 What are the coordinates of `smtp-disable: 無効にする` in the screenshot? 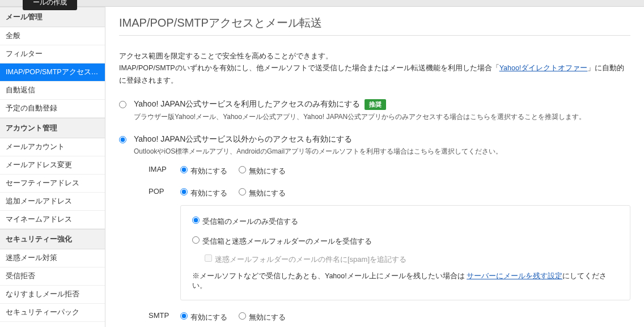 It's located at (262, 317).